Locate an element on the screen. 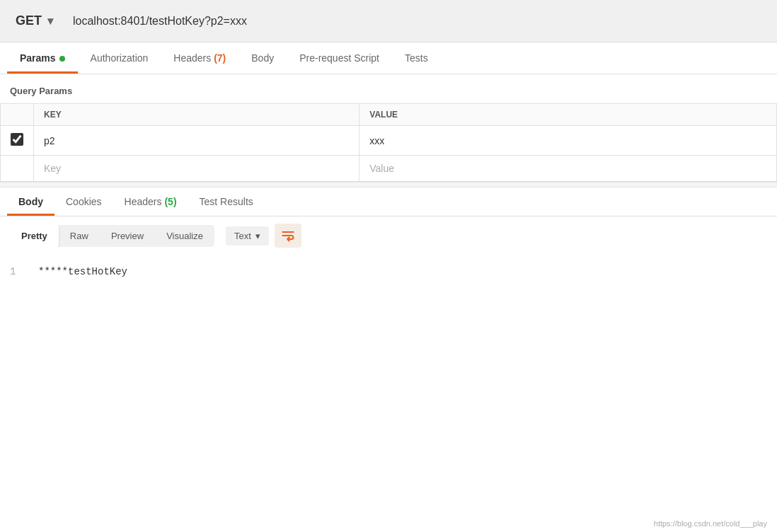 The height and width of the screenshot is (532, 777). wrap-icon is located at coordinates (288, 236).